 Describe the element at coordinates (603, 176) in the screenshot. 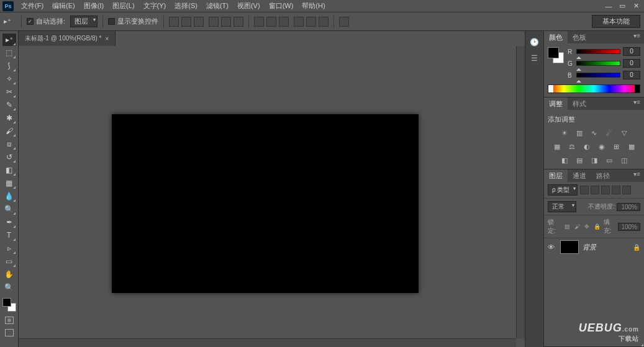

I see `tab-paths: 路径` at that location.